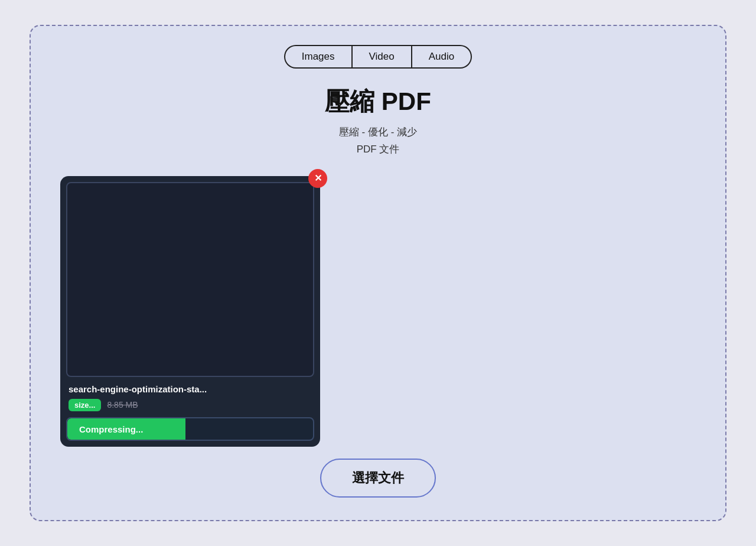 The height and width of the screenshot is (546, 756). Describe the element at coordinates (378, 102) in the screenshot. I see `page-title: 壓縮 PDF` at that location.